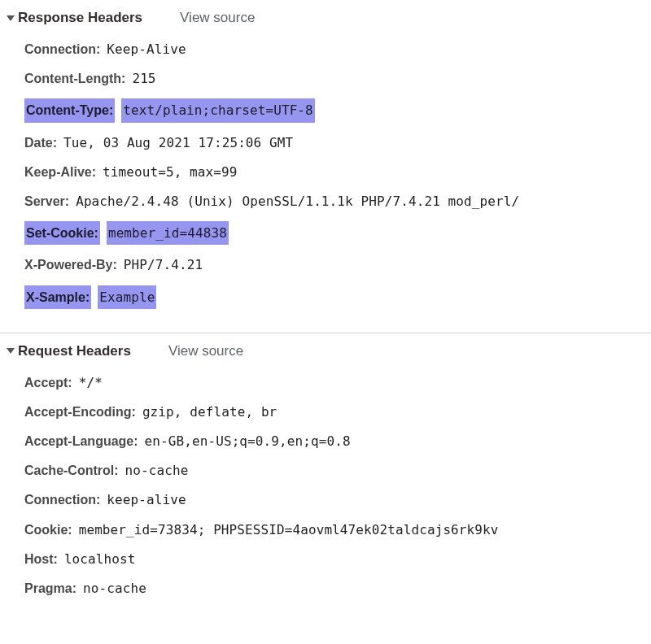 The height and width of the screenshot is (644, 651). I want to click on header-value: Apache/2.4.48 (Unix) OpenSSL/1.1.1k PHP/…, so click(298, 202).